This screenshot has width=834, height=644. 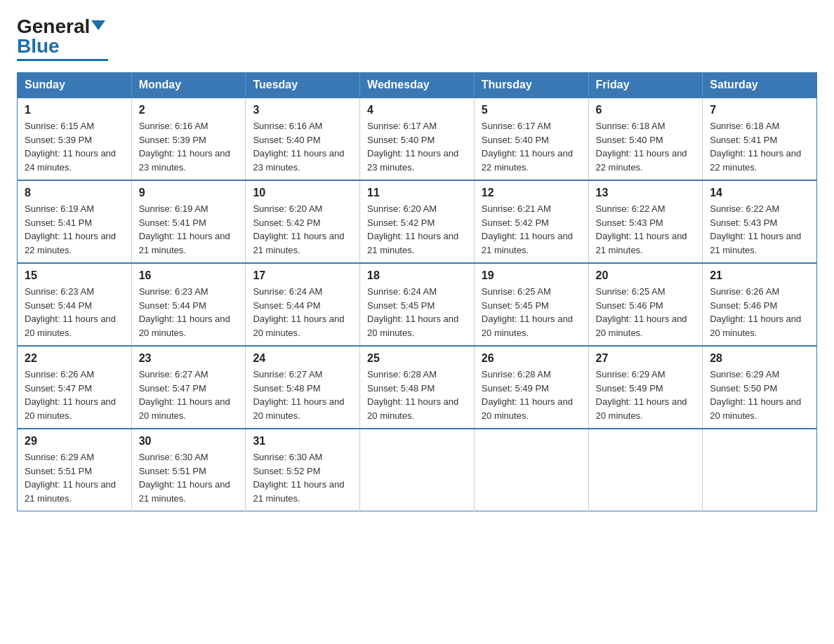 I want to click on day-number: 26, so click(x=531, y=358).